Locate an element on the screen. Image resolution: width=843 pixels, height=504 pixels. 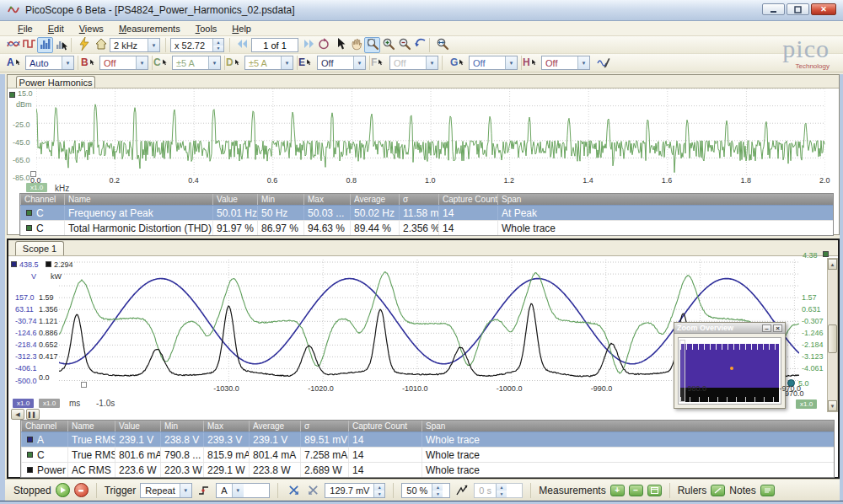
scope-axis-handle is located at coordinates (84, 384).